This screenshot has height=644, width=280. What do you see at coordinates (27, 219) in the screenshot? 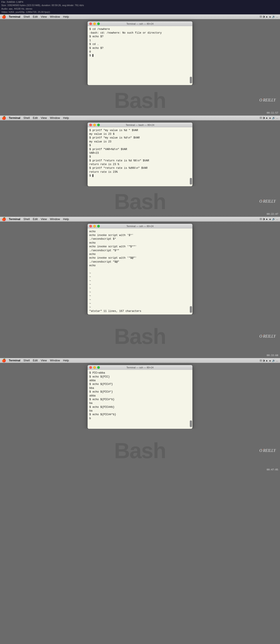
I see `menu-shell-3: Shell` at bounding box center [27, 219].